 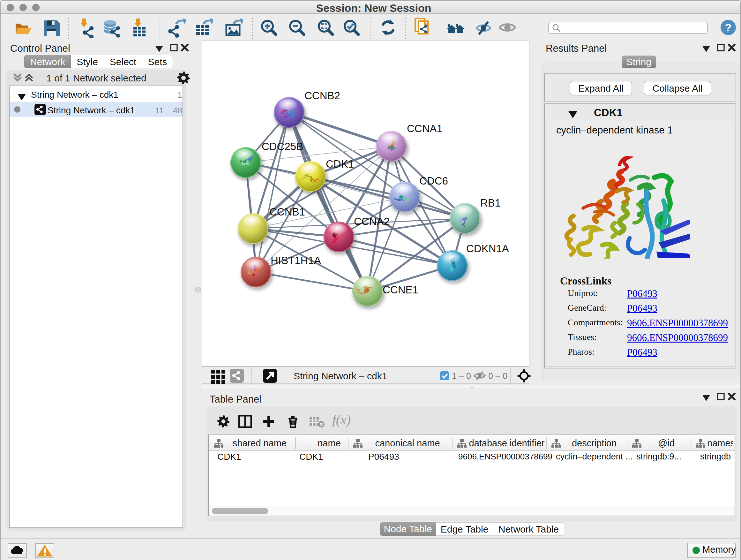 What do you see at coordinates (282, 146) in the screenshot?
I see `svg-text: CDC25B` at bounding box center [282, 146].